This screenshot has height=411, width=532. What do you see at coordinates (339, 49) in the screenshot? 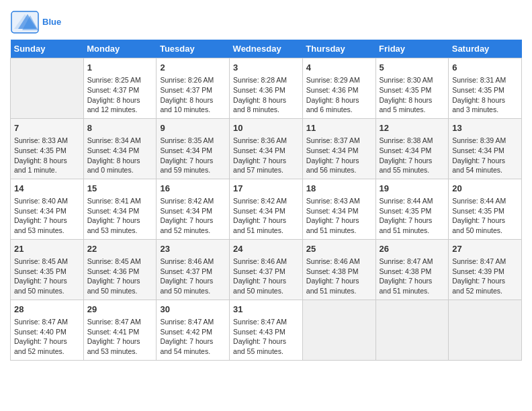
I see `col-header-thursday: Thursday` at bounding box center [339, 49].